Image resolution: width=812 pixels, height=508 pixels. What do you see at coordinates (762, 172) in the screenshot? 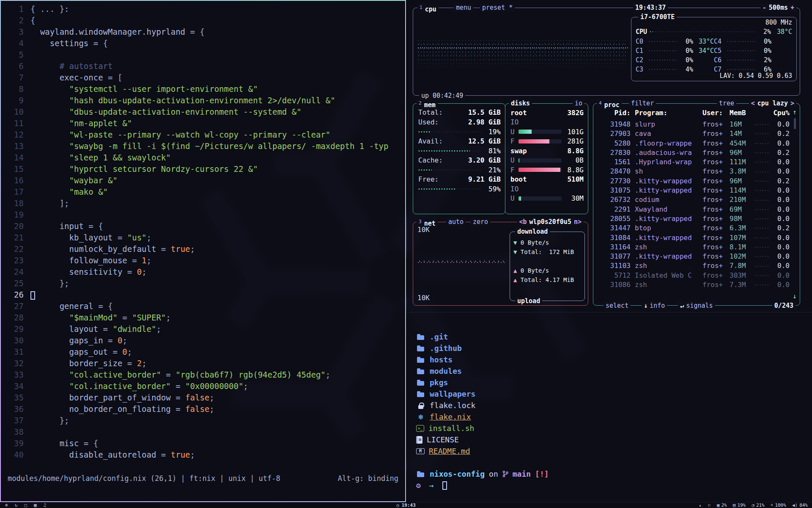
I see `process-leader` at bounding box center [762, 172].